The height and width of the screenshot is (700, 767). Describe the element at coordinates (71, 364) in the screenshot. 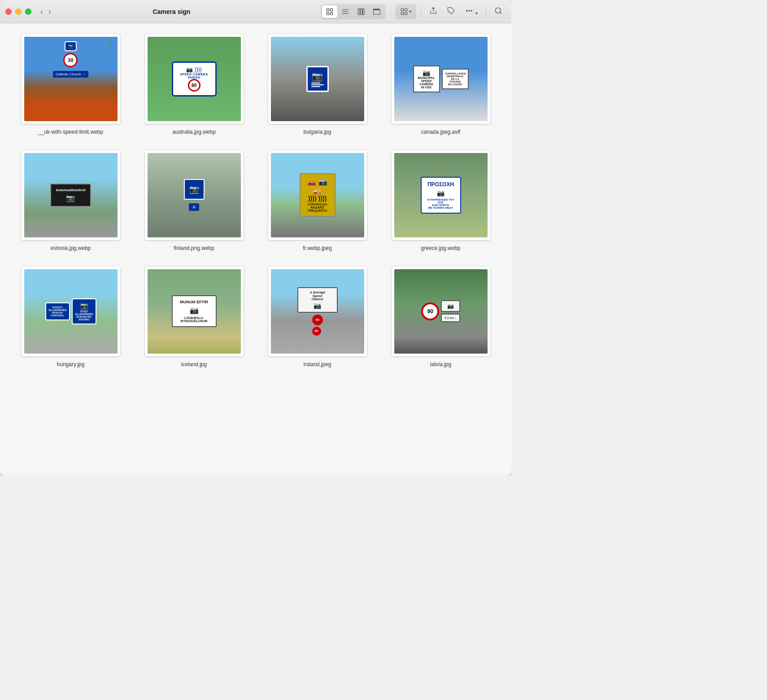

I see `filename-hungary: hungary.jpg` at that location.